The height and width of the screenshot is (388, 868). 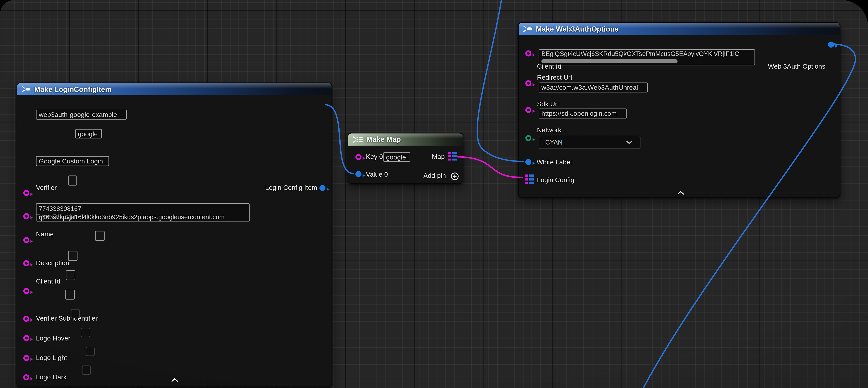 What do you see at coordinates (26, 263) in the screenshot?
I see `input-pin-description` at bounding box center [26, 263].